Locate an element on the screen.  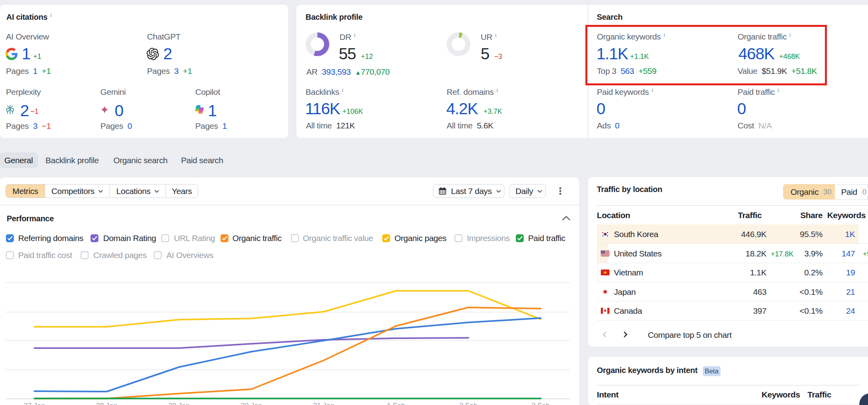
svg-text: 27 Jan is located at coordinates (34, 403).